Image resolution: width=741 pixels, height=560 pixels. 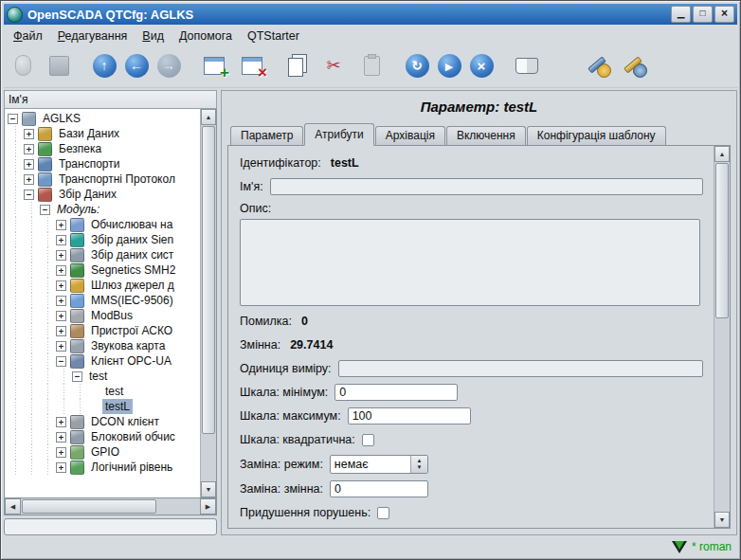 I want to click on menu-file: Файл, so click(x=28, y=36).